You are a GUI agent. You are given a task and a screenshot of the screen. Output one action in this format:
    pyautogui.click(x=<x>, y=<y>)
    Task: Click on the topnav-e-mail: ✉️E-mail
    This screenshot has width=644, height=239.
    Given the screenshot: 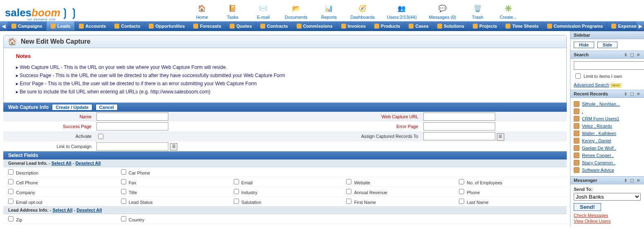 What is the action you would take?
    pyautogui.click(x=263, y=11)
    